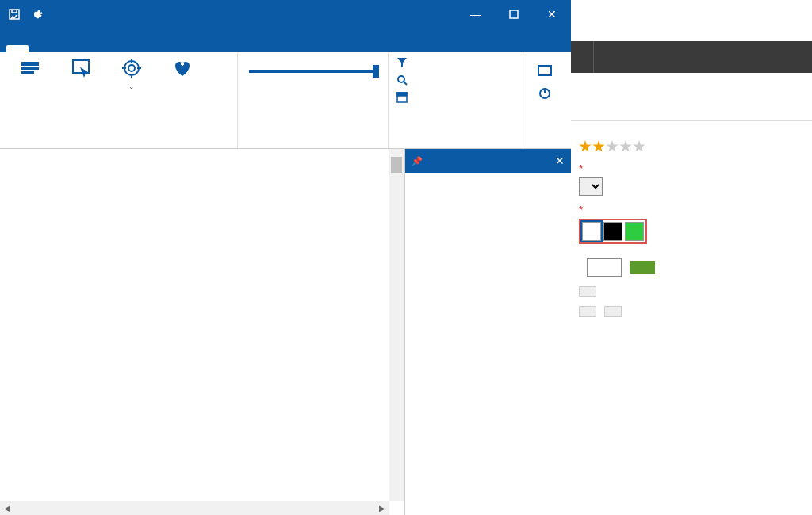 The width and height of the screenshot is (812, 515). What do you see at coordinates (405, 63) in the screenshot?
I see `filter-pane-toggle` at bounding box center [405, 63].